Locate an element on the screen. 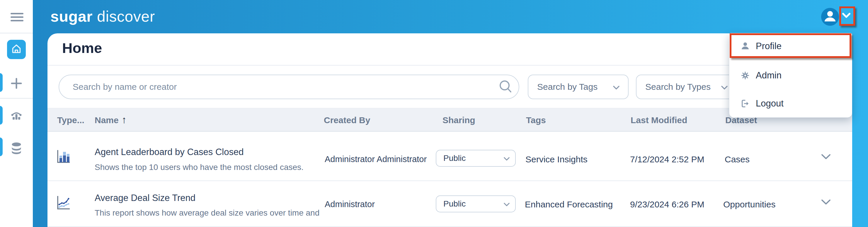  user-menu-chevron-button is located at coordinates (846, 16).